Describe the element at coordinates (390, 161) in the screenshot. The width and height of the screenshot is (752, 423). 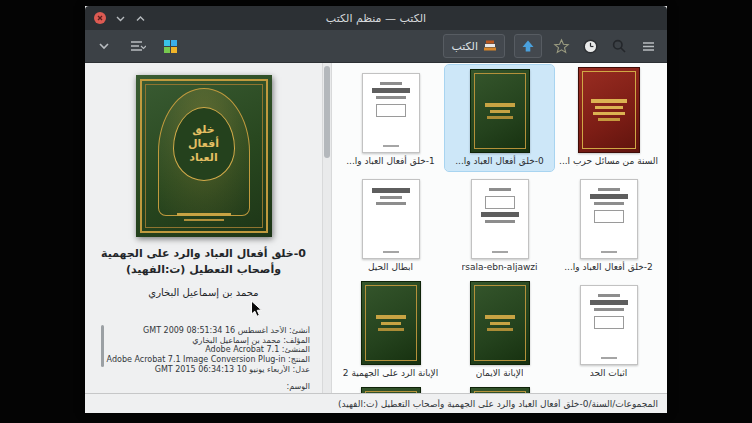
I see `grid-item-label: 1-خلق أفعال العباد وا...` at that location.